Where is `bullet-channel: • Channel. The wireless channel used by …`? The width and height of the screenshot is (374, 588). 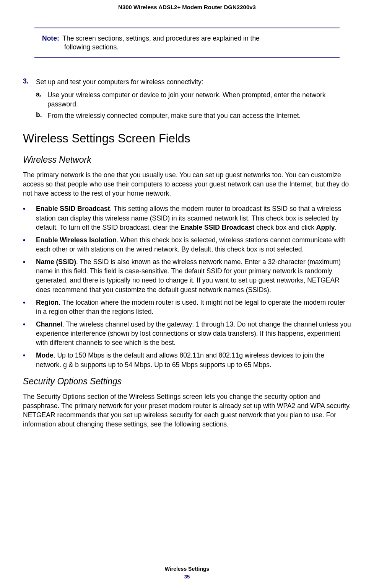 bullet-channel: • Channel. The wireless channel used by … is located at coordinates (187, 333).